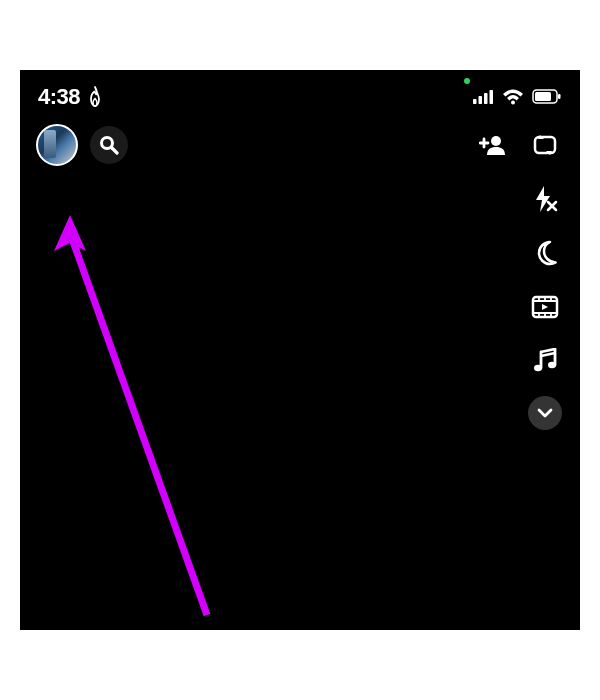  What do you see at coordinates (71, 97) in the screenshot?
I see `status-bar-left: 4:38` at bounding box center [71, 97].